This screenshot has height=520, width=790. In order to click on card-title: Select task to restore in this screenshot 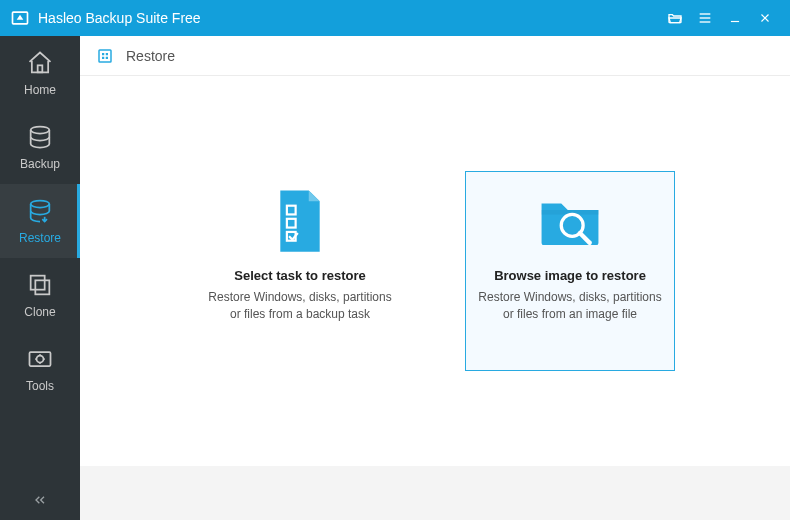, I will do `click(300, 276)`.